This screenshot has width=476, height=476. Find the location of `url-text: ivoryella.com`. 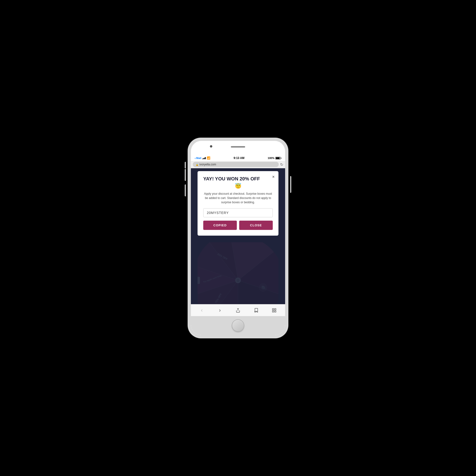

url-text: ivoryella.com is located at coordinates (208, 165).